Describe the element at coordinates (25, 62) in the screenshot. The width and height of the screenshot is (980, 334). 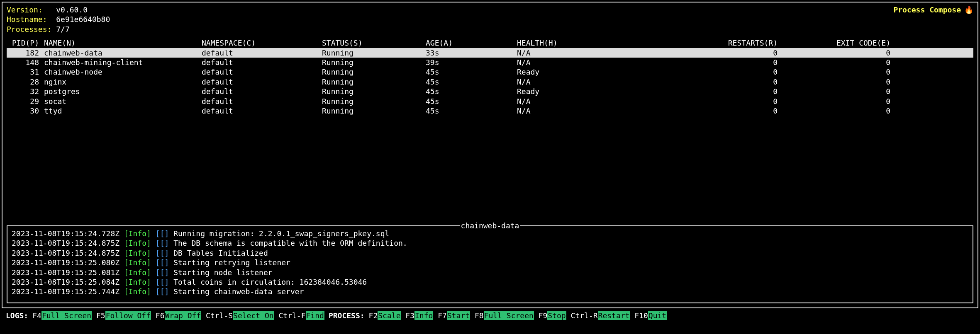
I see `cell-pid: 148` at that location.